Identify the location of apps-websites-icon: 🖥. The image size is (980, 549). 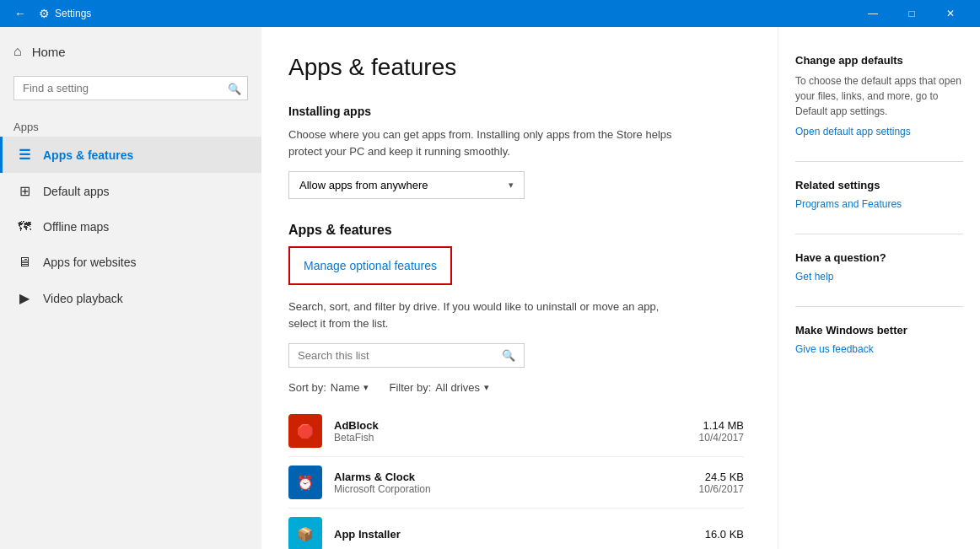
(24, 262).